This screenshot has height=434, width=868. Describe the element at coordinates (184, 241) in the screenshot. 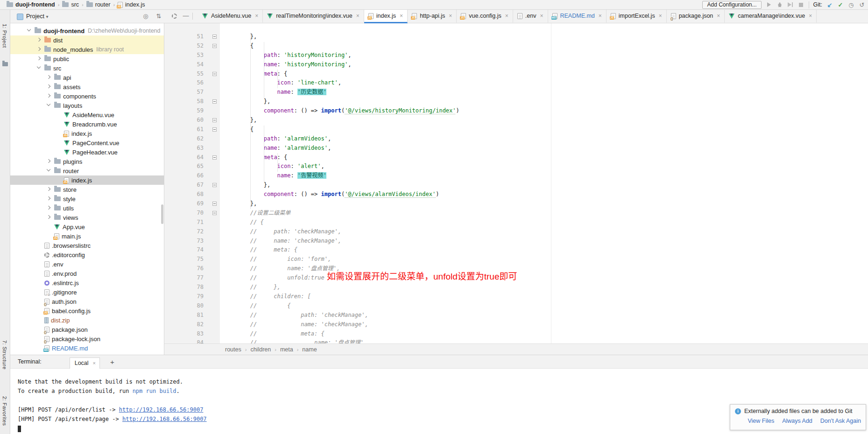

I see `line-number: 73` at that location.